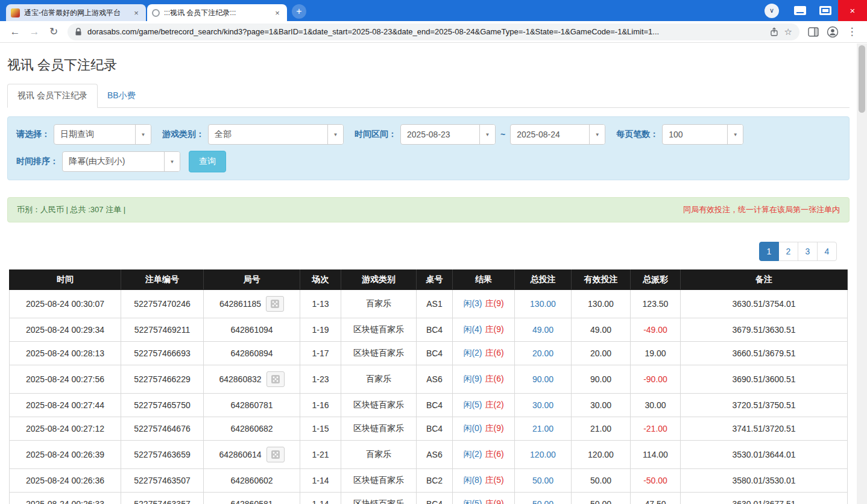 This screenshot has width=867, height=504. What do you see at coordinates (376, 134) in the screenshot?
I see `date-range-label: 时间区间：` at bounding box center [376, 134].